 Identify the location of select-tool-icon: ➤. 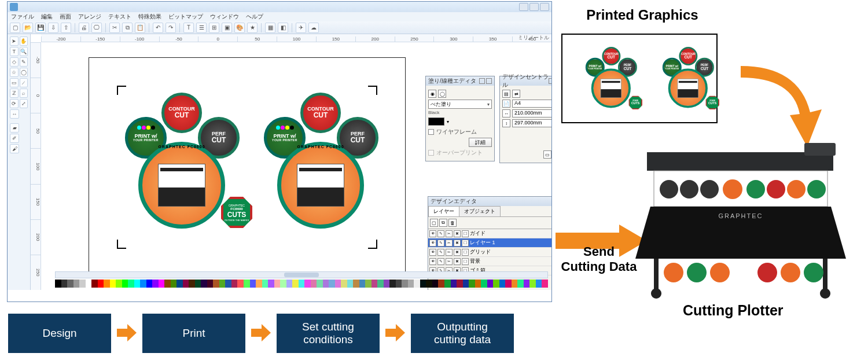
(14, 41).